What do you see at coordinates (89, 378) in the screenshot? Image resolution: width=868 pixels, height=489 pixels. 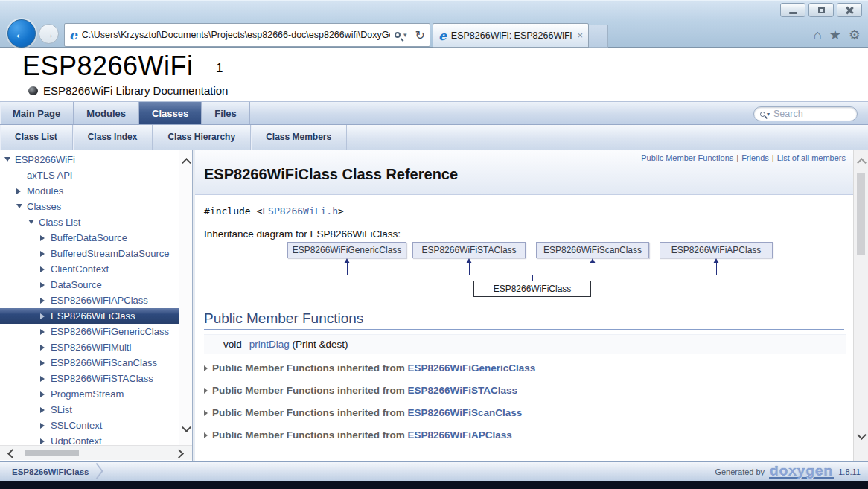 I see `sidebar-item-esp8266wifistaclass: ESP8266WiFiSTAClass` at bounding box center [89, 378].